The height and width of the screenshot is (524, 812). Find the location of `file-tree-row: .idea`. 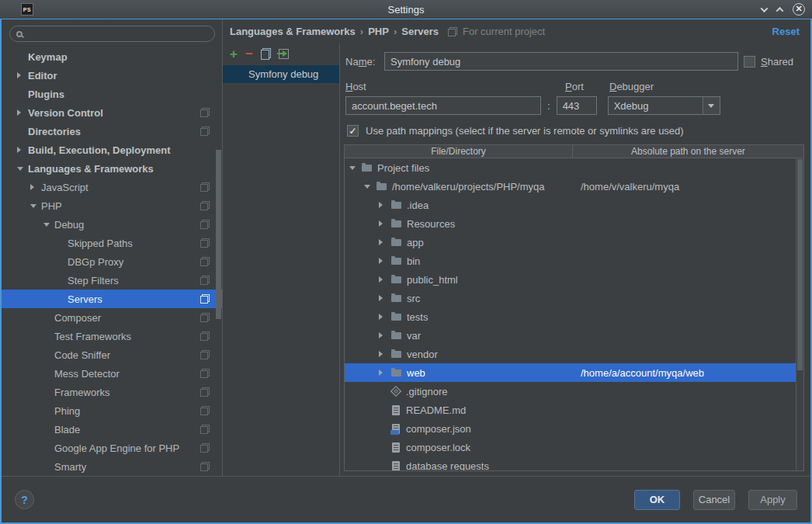

file-tree-row: .idea is located at coordinates (570, 205).